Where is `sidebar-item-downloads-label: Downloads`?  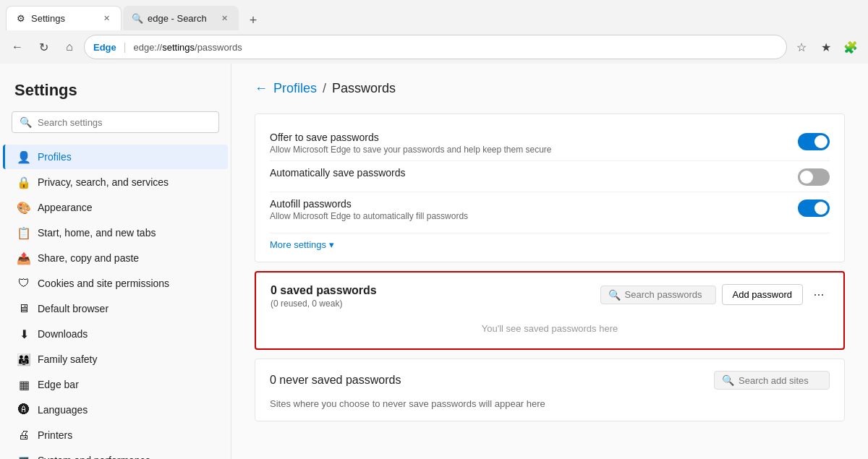
sidebar-item-downloads-label: Downloads is located at coordinates (62, 334).